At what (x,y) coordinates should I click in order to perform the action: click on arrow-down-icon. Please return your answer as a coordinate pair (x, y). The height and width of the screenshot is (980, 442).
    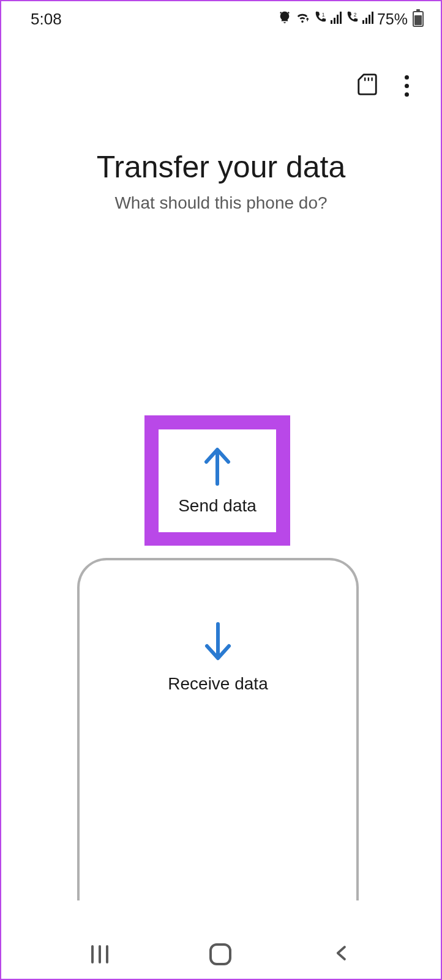
    Looking at the image, I should click on (218, 642).